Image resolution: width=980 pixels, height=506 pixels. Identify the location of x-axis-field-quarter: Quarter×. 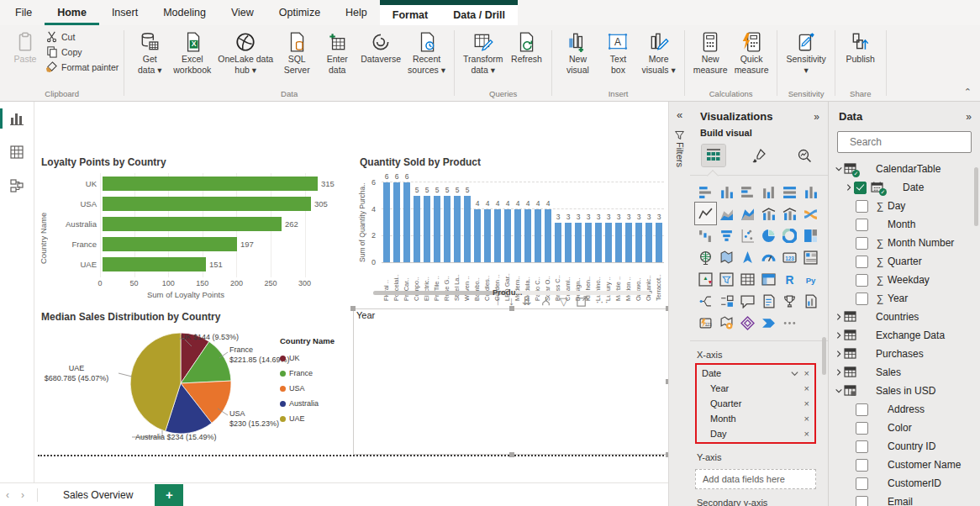
(756, 403).